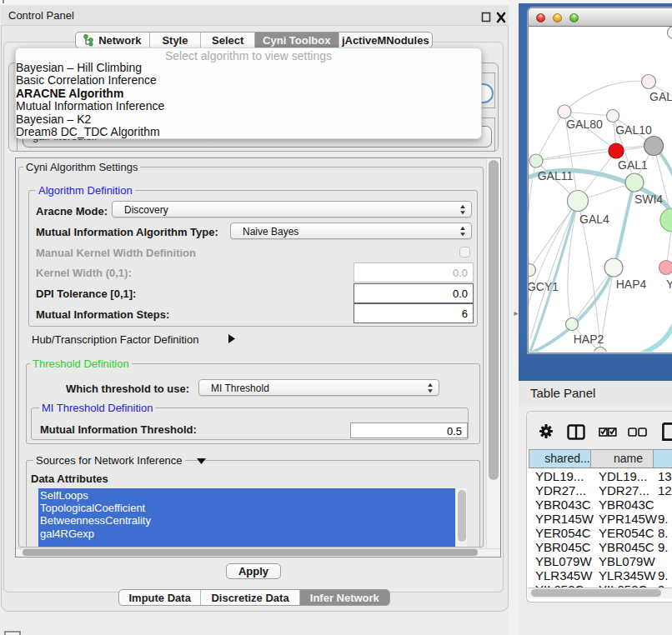 The height and width of the screenshot is (635, 672). Describe the element at coordinates (634, 130) in the screenshot. I see `svg-text: GAL10` at that location.